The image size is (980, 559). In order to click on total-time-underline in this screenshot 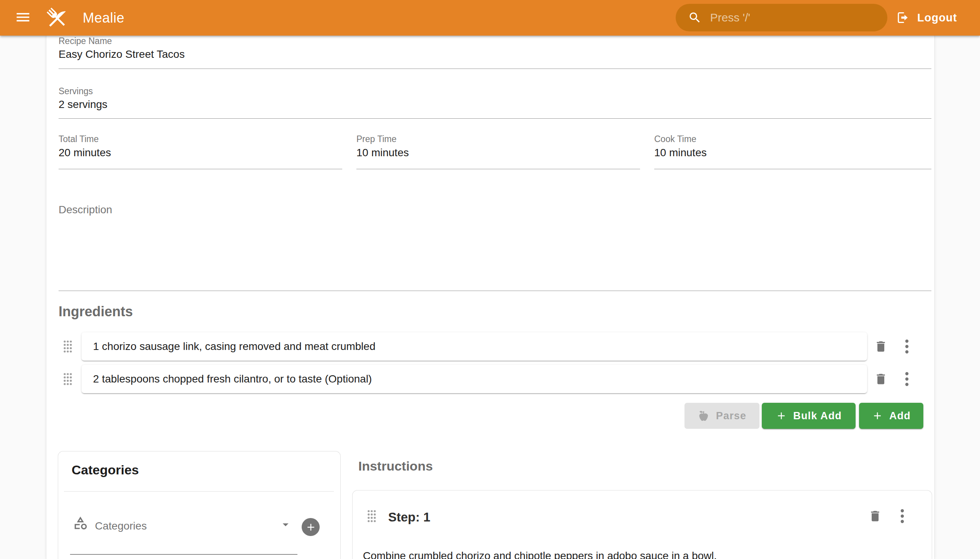, I will do `click(200, 169)`.